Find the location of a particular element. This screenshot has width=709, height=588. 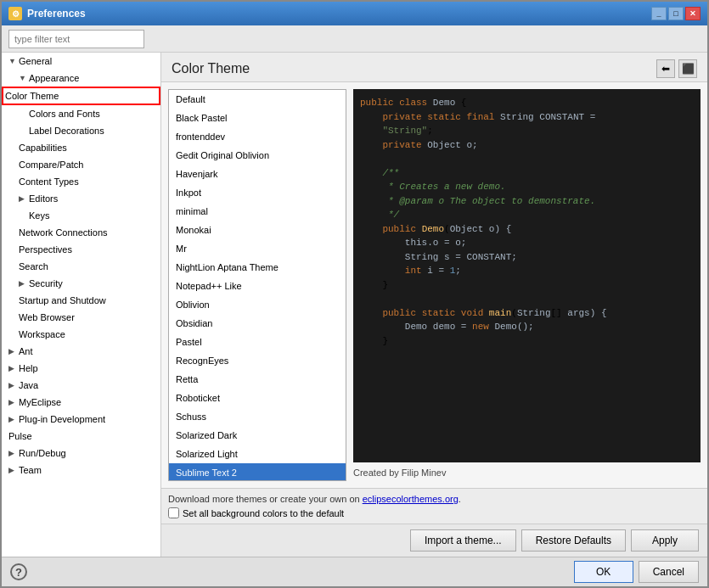

theme-item: Notepad++ Like is located at coordinates (257, 286).